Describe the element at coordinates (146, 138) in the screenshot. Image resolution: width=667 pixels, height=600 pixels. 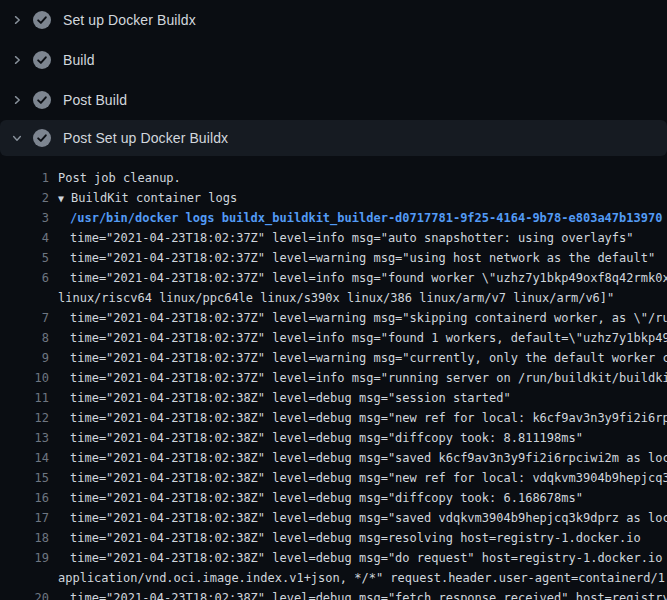
I see `step-label: Post Set up Docker Buildx` at that location.